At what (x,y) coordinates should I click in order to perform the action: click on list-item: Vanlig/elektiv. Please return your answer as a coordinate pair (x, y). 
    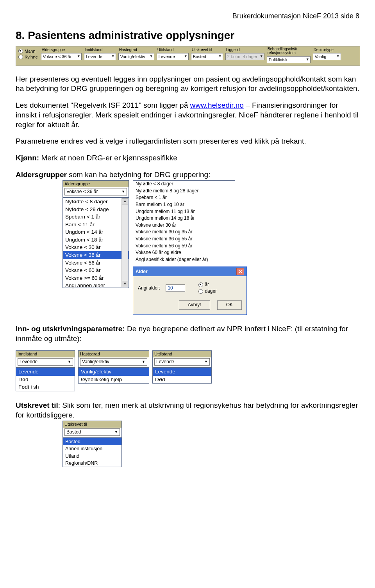
    Looking at the image, I should click on (114, 372).